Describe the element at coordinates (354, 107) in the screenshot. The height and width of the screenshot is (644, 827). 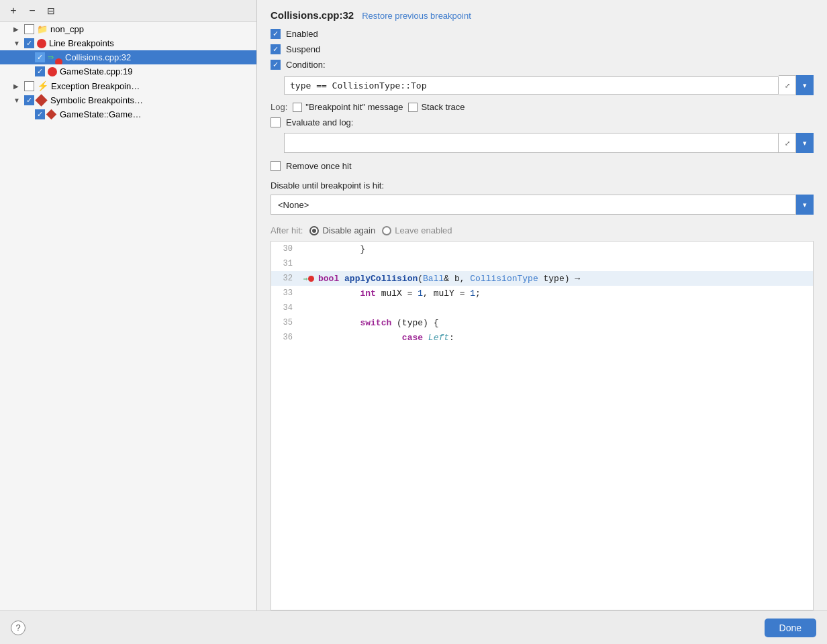
I see `bp-hit-label: "Breakpoint hit" message` at that location.